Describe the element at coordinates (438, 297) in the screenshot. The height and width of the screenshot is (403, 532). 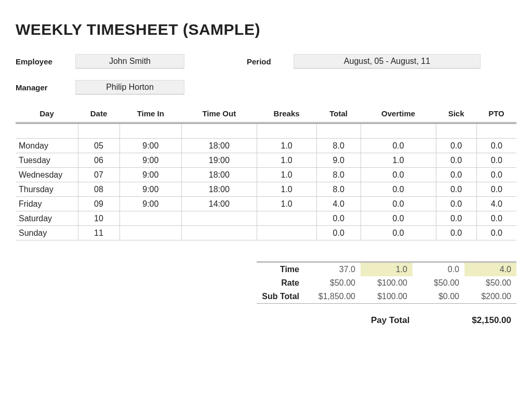
I see `summary-subtotal-sick: $0.00` at that location.